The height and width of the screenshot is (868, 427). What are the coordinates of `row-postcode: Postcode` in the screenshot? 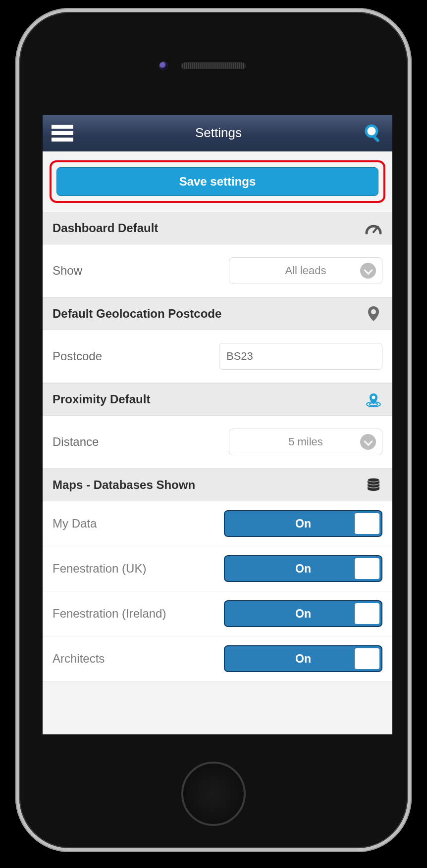 It's located at (217, 356).